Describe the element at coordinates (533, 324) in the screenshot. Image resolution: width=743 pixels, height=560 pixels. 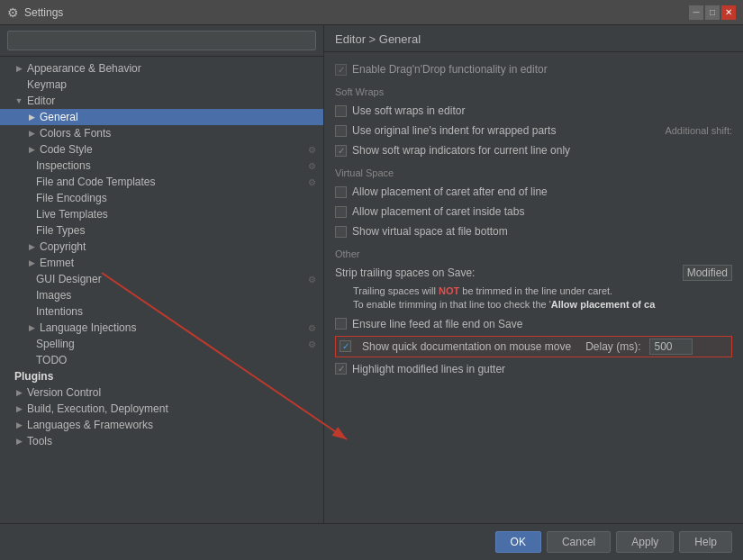
I see `ensure-line-feed-row: Ensure line feed at file end on Save` at that location.